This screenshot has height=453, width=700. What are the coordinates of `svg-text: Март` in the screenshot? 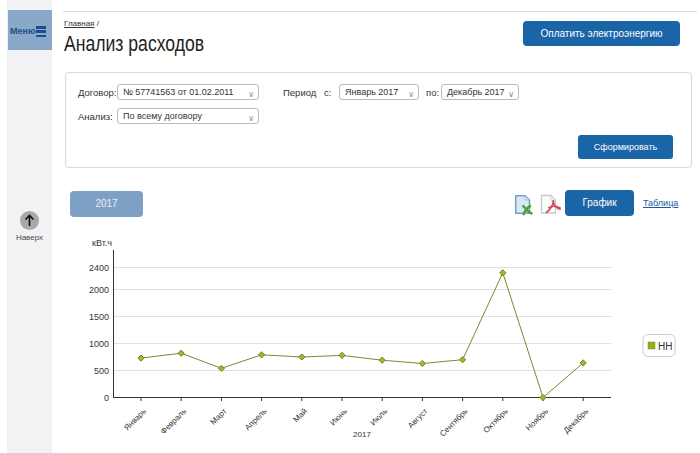 It's located at (219, 416).